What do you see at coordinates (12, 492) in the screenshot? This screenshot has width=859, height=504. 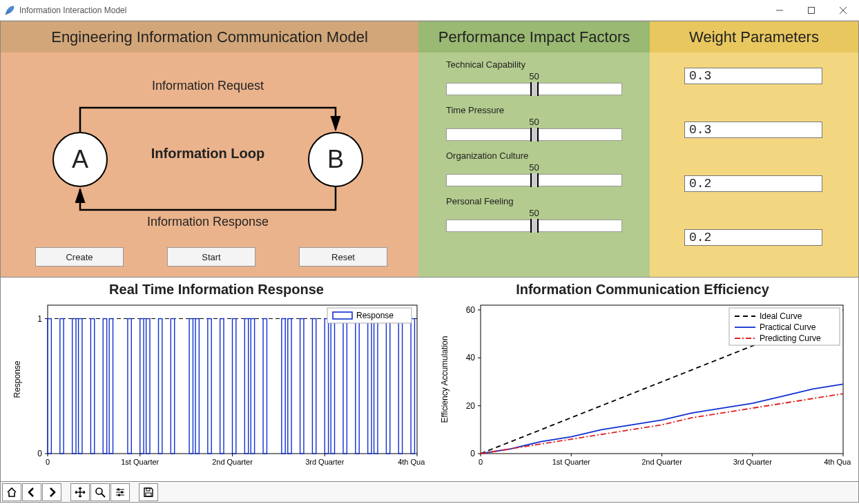 I see `toolbar-home-icon` at bounding box center [12, 492].